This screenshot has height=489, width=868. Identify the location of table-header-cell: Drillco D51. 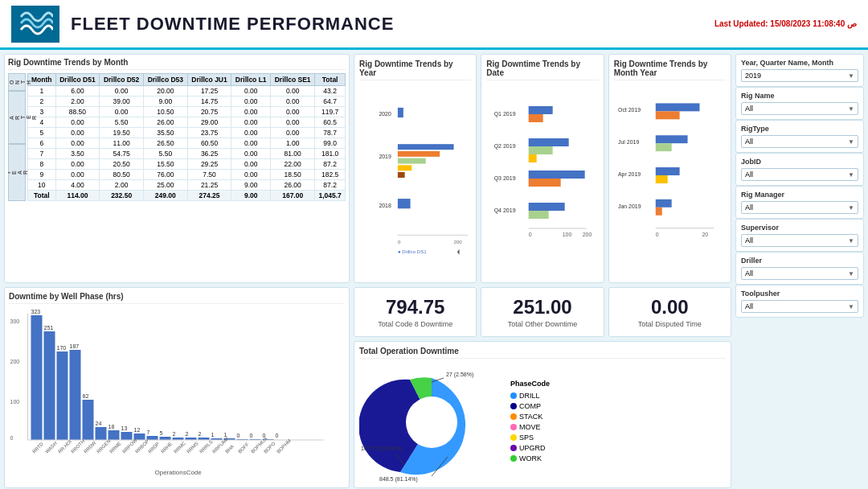
(77, 80).